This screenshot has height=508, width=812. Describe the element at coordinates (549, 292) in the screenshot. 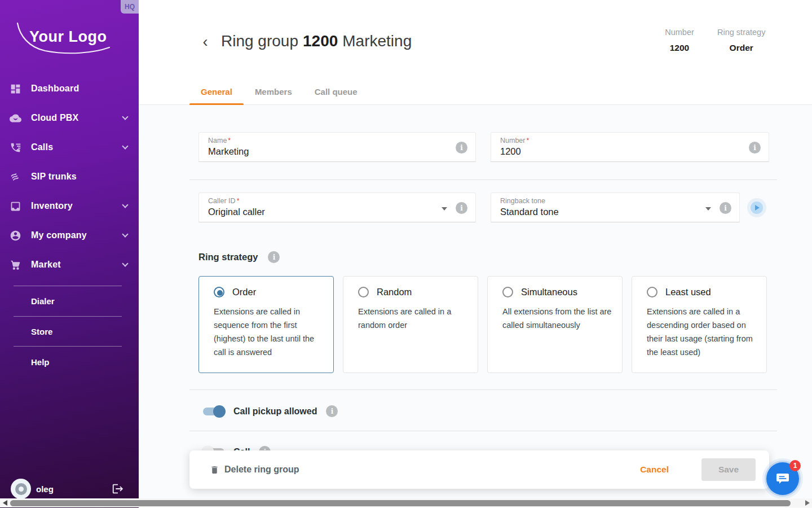

I see `strategy-title: Simultaneous` at that location.